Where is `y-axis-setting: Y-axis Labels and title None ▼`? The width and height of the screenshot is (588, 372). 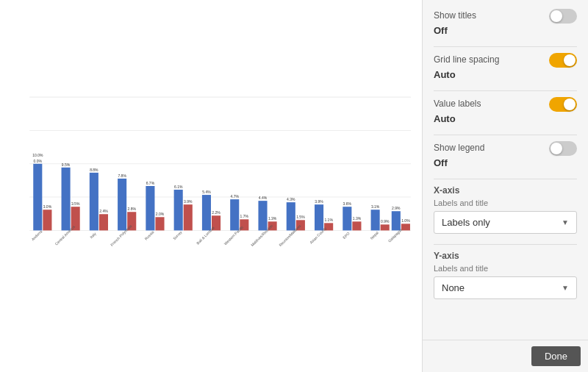
y-axis-setting: Y-axis Labels and title None ▼ is located at coordinates (506, 275).